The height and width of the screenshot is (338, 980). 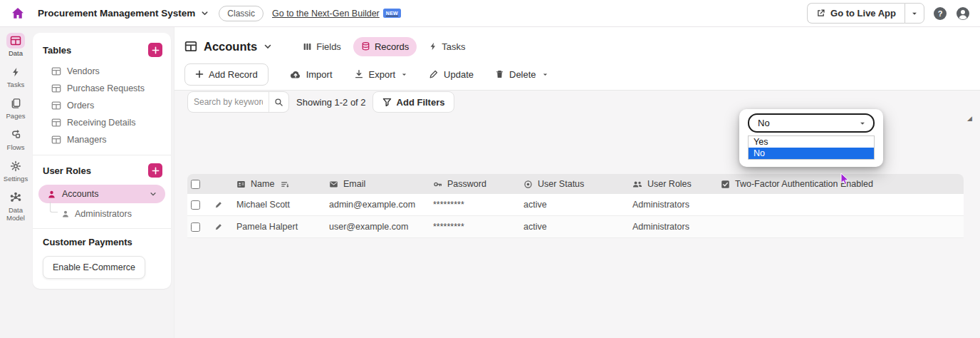 I want to click on select-all-checkbox, so click(x=195, y=184).